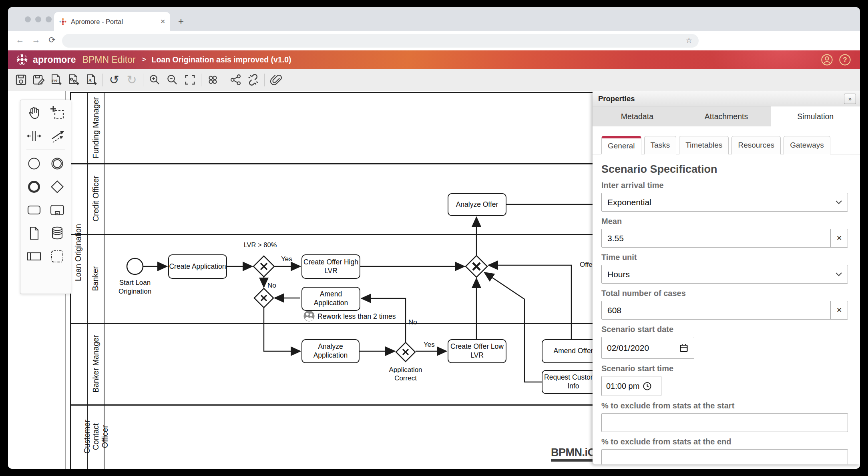  What do you see at coordinates (190, 80) in the screenshot?
I see `fit-viewport-button` at bounding box center [190, 80].